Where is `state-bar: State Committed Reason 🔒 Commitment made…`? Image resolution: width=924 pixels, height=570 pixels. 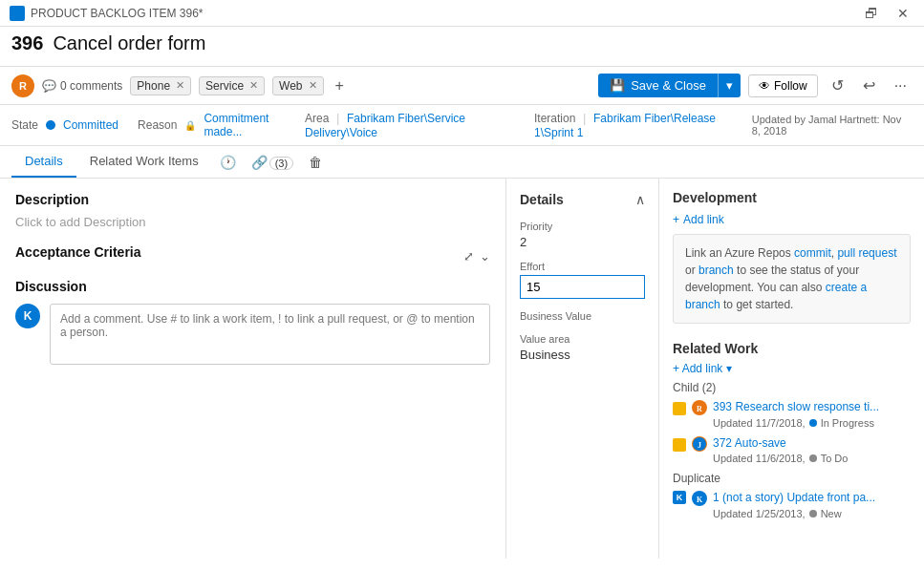
state-bar: State Committed Reason 🔒 Commitment made… is located at coordinates (462, 126).